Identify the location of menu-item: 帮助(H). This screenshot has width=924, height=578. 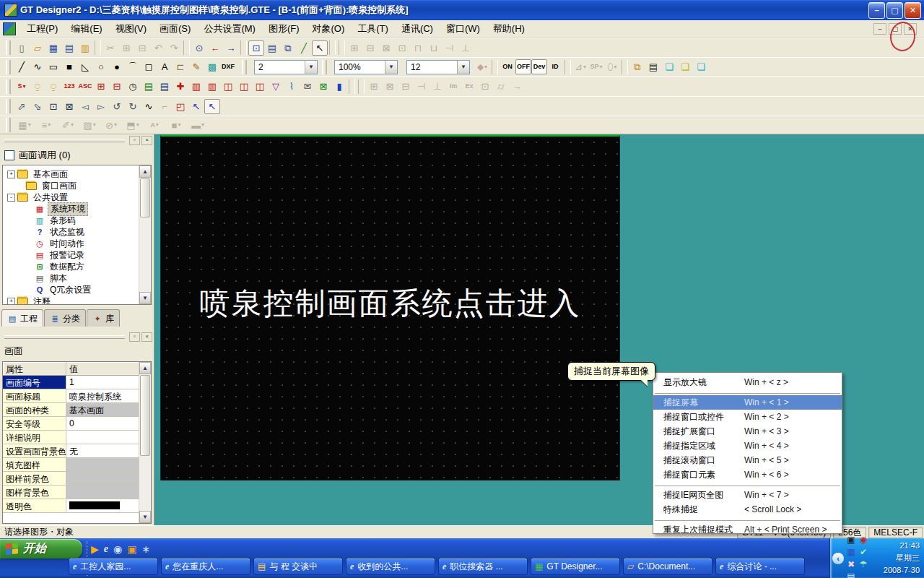
(509, 29).